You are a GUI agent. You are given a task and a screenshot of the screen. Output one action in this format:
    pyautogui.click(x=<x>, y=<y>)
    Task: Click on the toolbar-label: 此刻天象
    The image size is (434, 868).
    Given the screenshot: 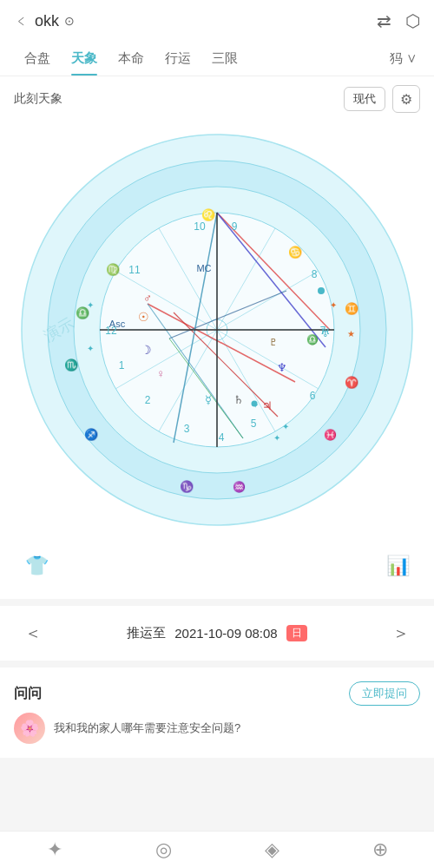 What is the action you would take?
    pyautogui.click(x=38, y=99)
    